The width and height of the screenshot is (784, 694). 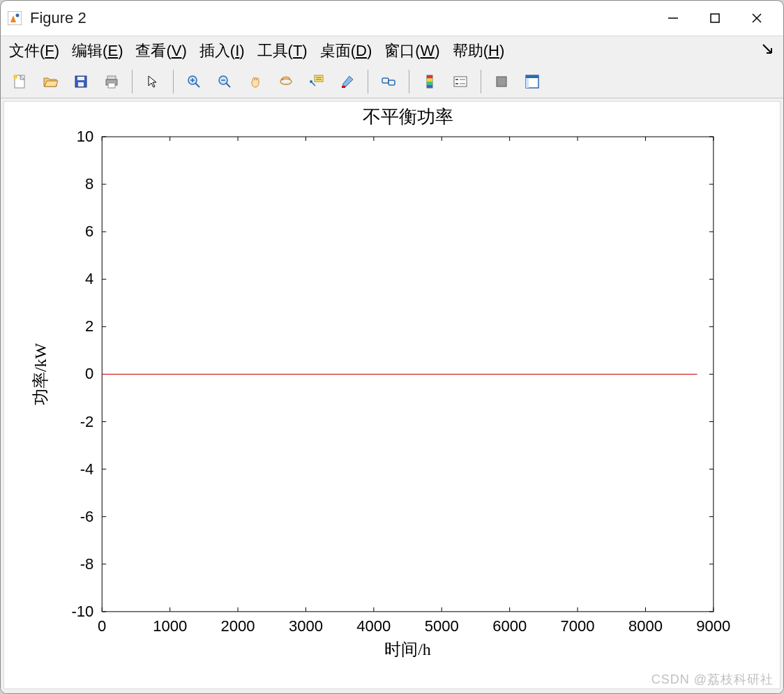 I want to click on svg-text: 10, so click(x=85, y=137).